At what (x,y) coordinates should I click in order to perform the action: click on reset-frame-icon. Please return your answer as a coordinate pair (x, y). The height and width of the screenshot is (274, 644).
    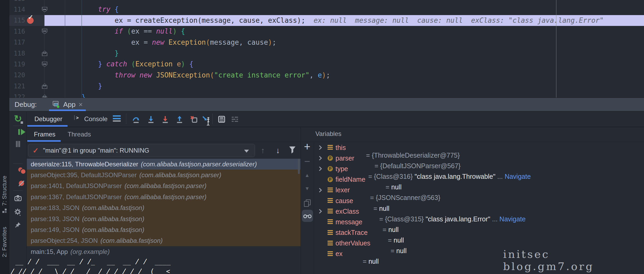
    Looking at the image, I should click on (194, 119).